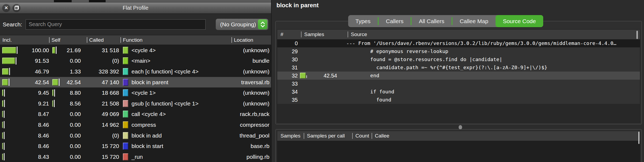  What do you see at coordinates (136, 82) in the screenshot?
I see `table-row: 42.54 42.54 47 140 block in parent trave…` at bounding box center [136, 82].